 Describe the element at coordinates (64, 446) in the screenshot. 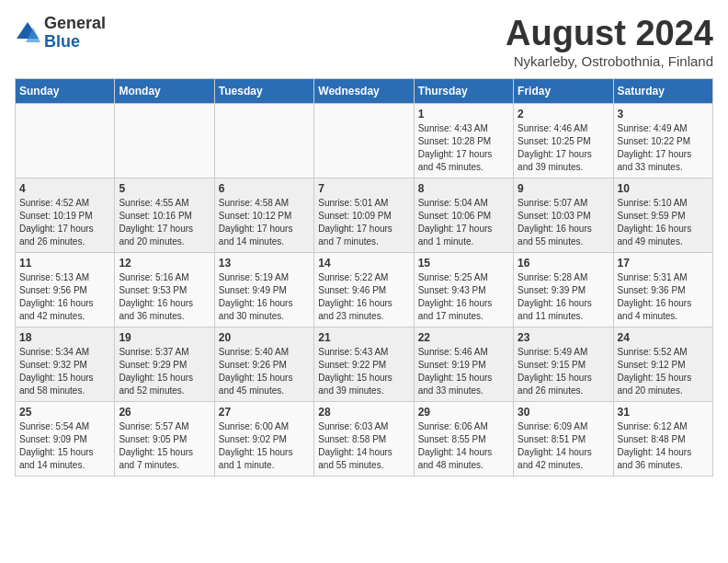

I see `day-info: Sunrise: 5:54 AM Sunset: 9:09 PM Dayligh…` at that location.